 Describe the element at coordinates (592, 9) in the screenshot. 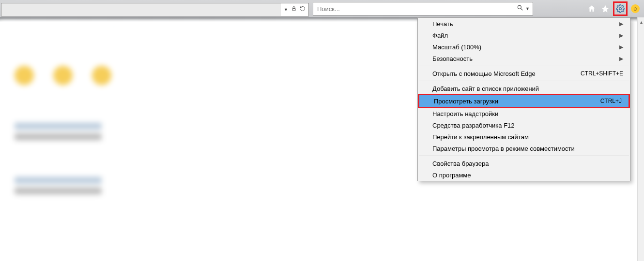

I see `home-icon` at that location.